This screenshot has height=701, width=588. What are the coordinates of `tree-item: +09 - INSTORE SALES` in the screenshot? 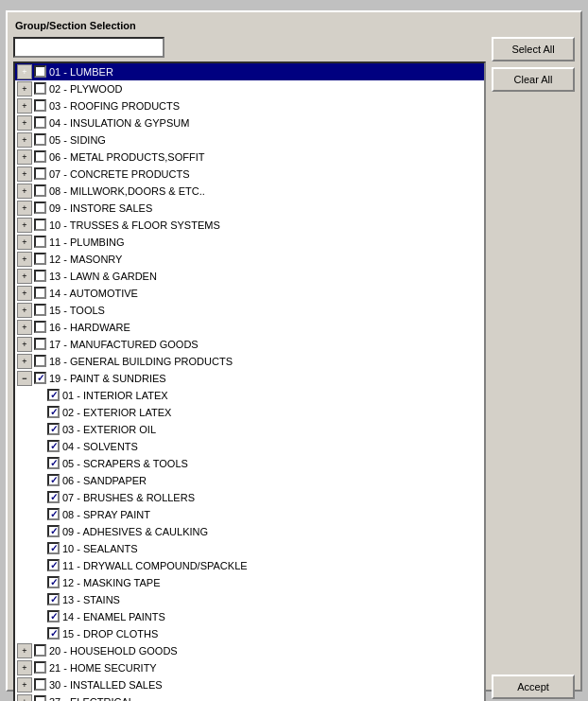 It's located at (250, 208).